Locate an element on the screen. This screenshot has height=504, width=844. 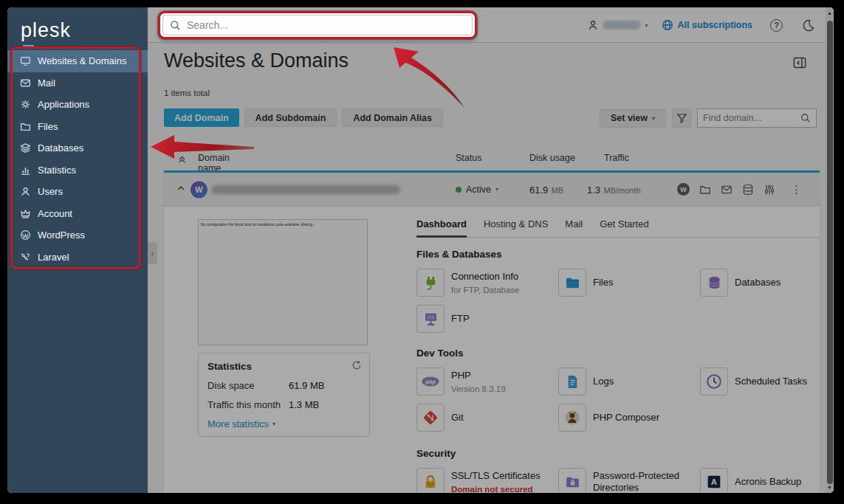
tab-hosting-dns: Hosting & DNS is located at coordinates (515, 227).